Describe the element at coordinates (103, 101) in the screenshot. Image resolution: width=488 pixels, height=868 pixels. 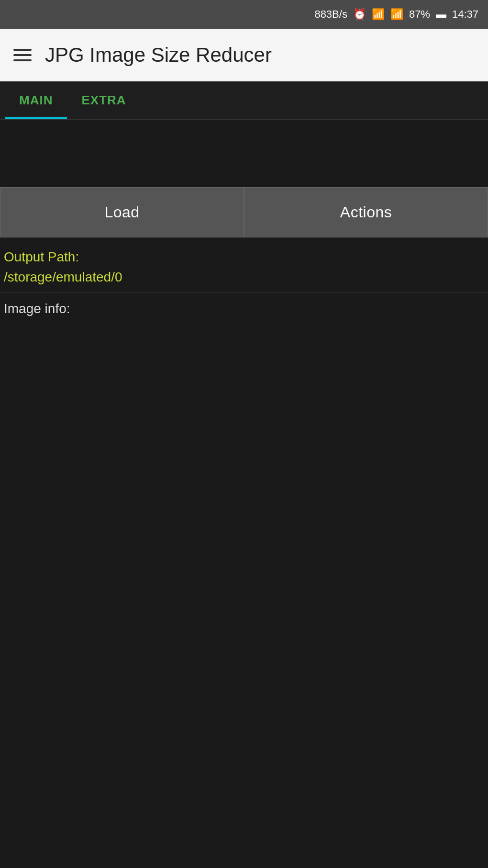
I see `tab-extra: EXTRA` at that location.